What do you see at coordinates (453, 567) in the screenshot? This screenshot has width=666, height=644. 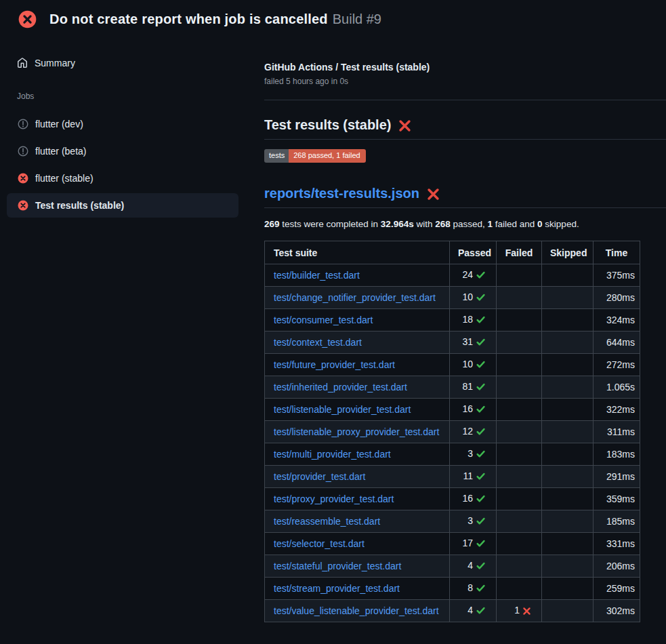 I see `table-row: test/stateful_provider_test.dart 4 206ms` at bounding box center [453, 567].